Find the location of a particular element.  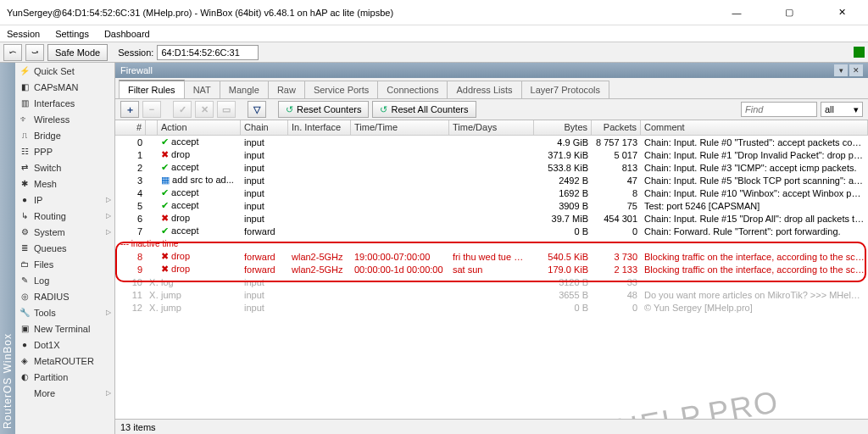

sidebar-item-new-terminal: ▣New Terminal is located at coordinates (64, 329).